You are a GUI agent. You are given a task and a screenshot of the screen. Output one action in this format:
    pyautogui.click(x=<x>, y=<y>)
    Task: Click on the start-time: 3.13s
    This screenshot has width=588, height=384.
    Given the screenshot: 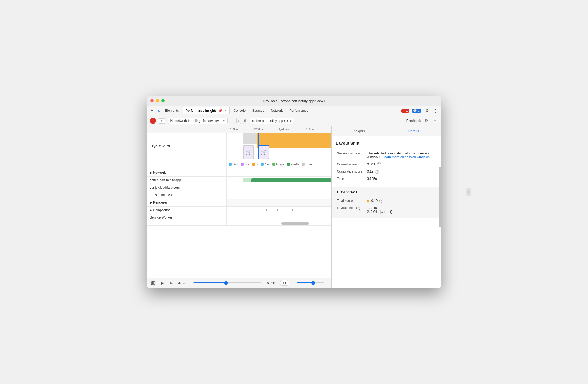 What is the action you would take?
    pyautogui.click(x=183, y=283)
    